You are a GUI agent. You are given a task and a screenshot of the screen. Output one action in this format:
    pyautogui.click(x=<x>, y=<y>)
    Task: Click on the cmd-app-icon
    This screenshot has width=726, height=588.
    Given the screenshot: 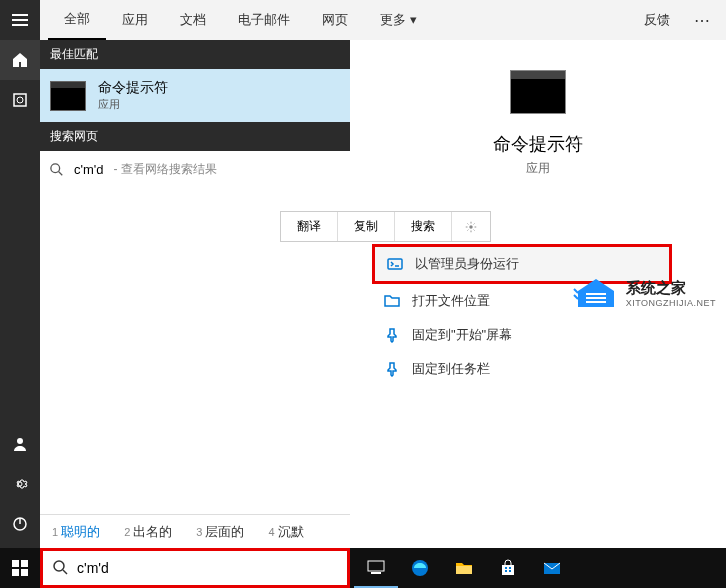 What is the action you would take?
    pyautogui.click(x=68, y=96)
    